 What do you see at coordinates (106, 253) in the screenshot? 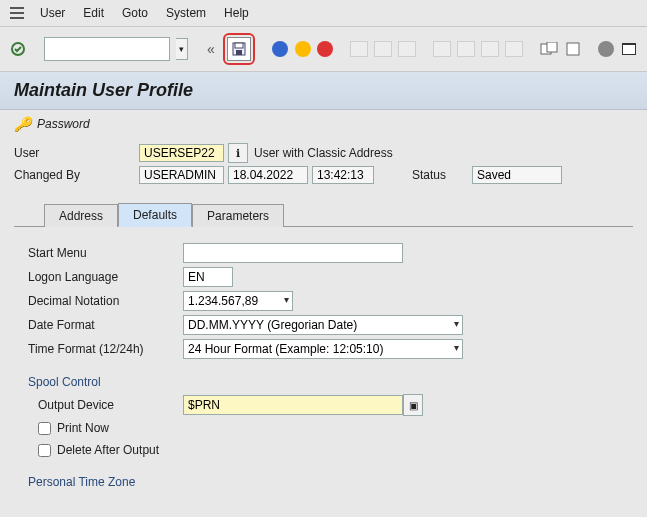
I see `start-menu-label: Start Menu` at bounding box center [106, 253].